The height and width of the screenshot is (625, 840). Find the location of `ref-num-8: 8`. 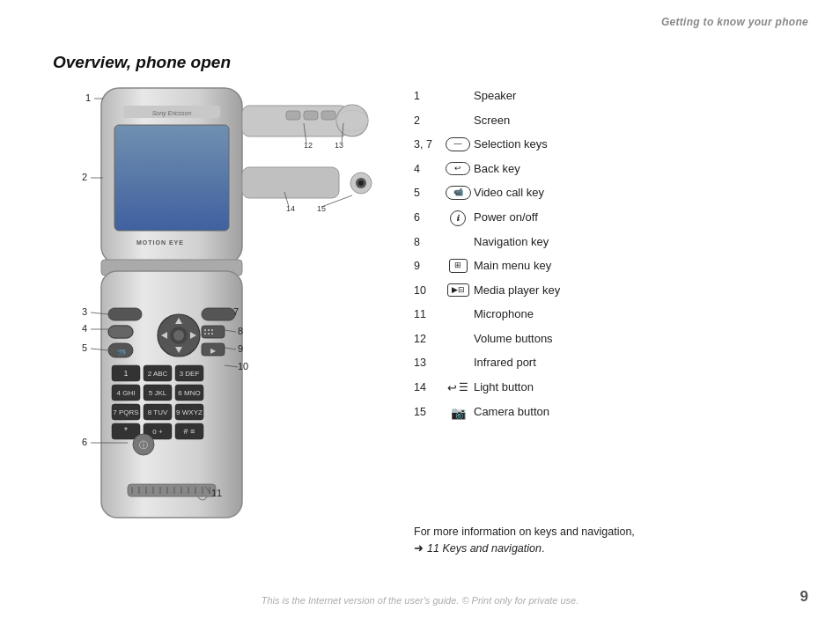

ref-num-8: 8 is located at coordinates (428, 243).